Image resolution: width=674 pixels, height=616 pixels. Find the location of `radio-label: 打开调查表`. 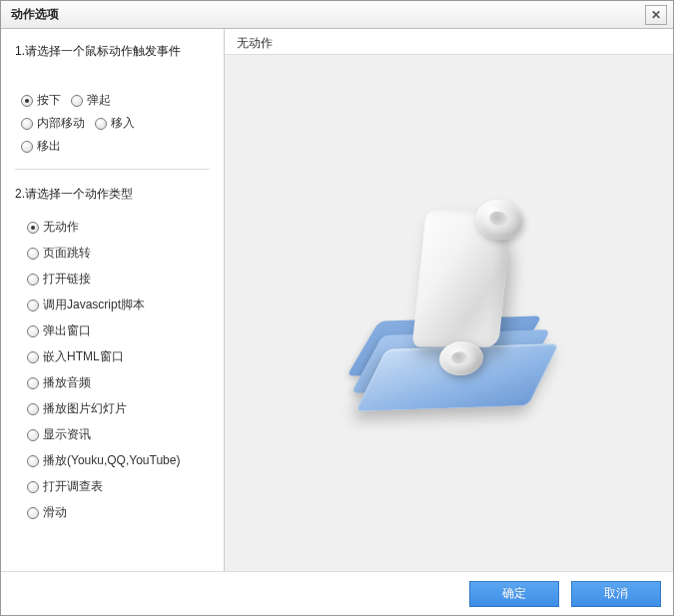

radio-label: 打开调查表 is located at coordinates (73, 487).